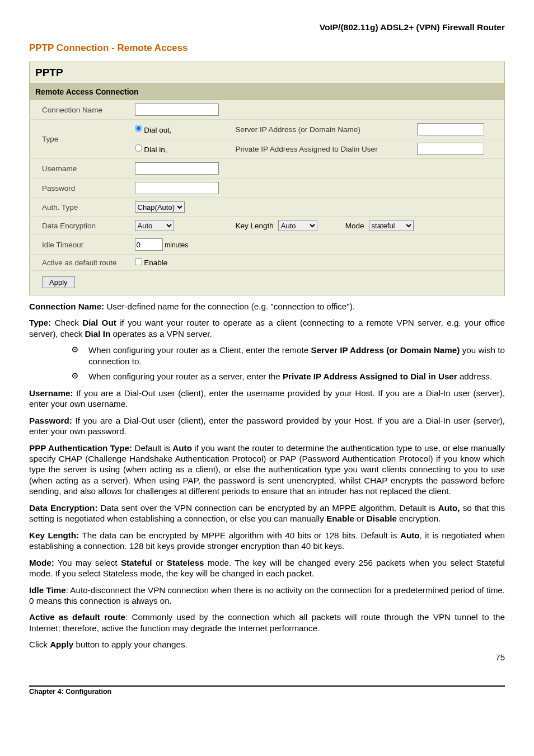 The height and width of the screenshot is (756, 534). I want to click on auth-type-select: Chap(Auto), so click(160, 207).